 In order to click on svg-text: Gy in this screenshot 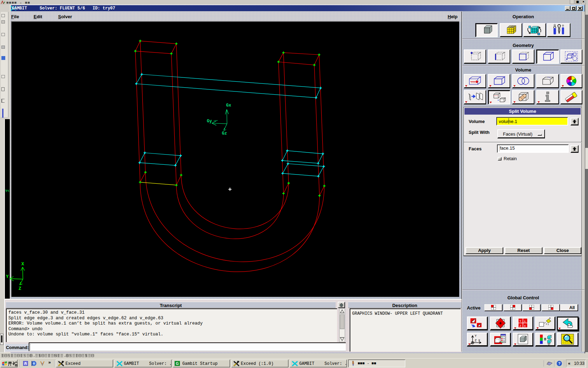, I will do `click(209, 121)`.